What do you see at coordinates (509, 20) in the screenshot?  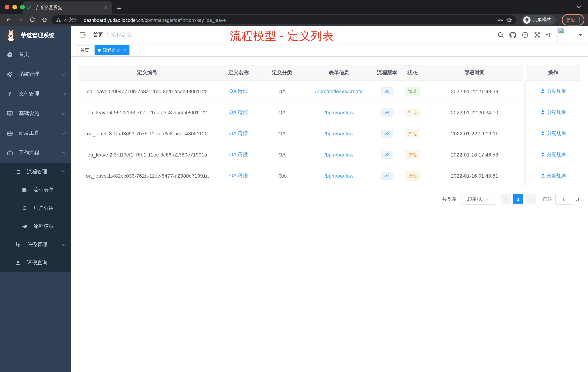 I see `bookmark-star-icon` at bounding box center [509, 20].